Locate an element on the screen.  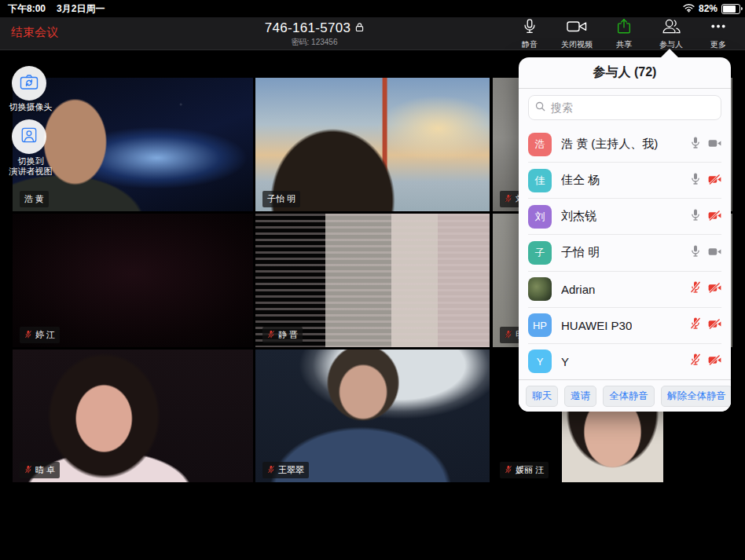
tile-name: 婷 江 is located at coordinates (46, 335).